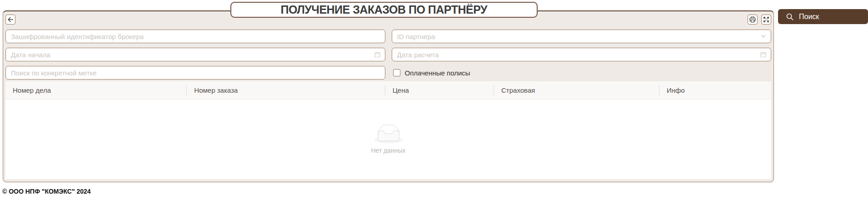 Image resolution: width=868 pixels, height=210 pixels. I want to click on page-title: ПОЛУЧЕНИЕ ЗАКАЗОВ ПО ПАРТНЁРУ, so click(384, 10).